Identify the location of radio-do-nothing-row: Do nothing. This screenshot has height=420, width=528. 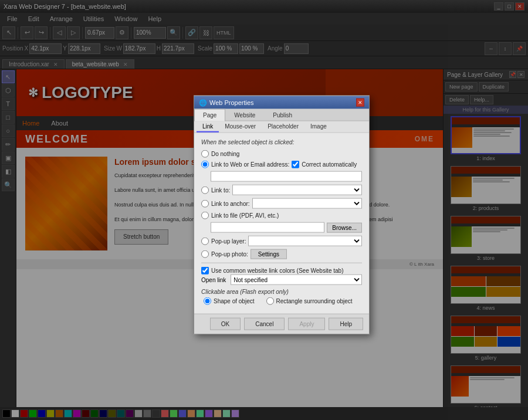
(282, 154).